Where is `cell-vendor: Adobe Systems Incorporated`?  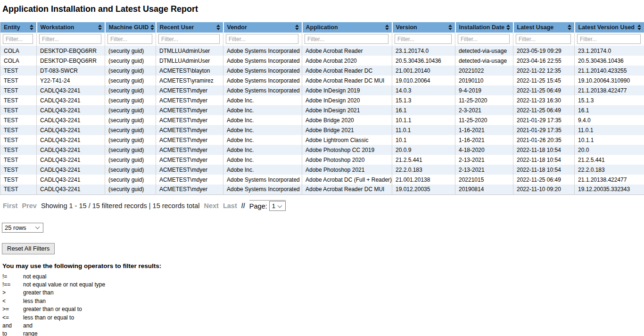 cell-vendor: Adobe Systems Incorporated is located at coordinates (263, 51).